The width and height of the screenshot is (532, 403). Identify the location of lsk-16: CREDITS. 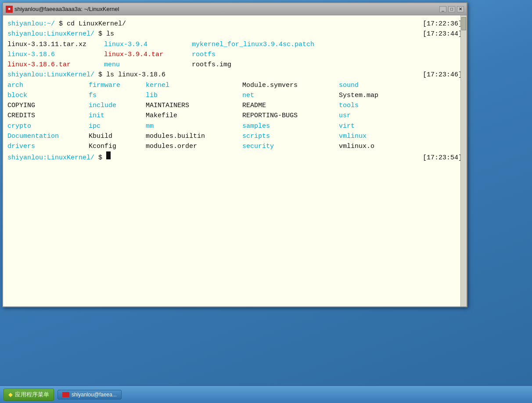
(48, 116).